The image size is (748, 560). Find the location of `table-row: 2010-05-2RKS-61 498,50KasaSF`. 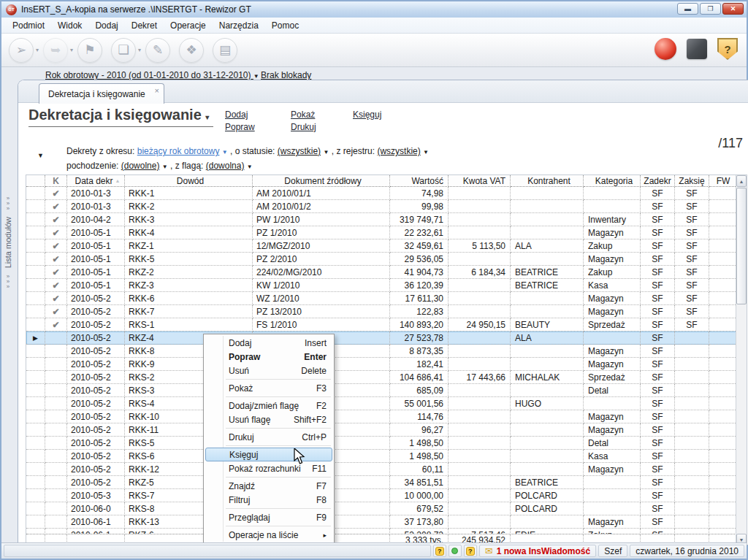

table-row: 2010-05-2RKS-61 498,50KasaSF is located at coordinates (386, 456).